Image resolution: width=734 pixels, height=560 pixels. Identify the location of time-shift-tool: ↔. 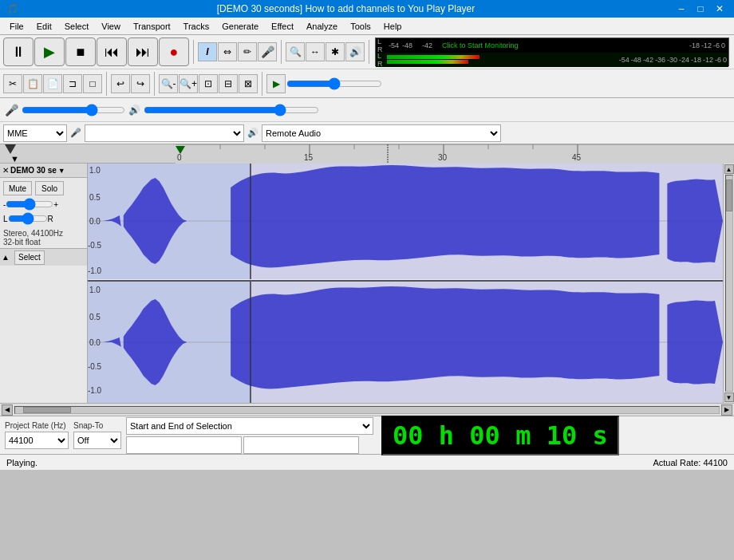
(315, 52).